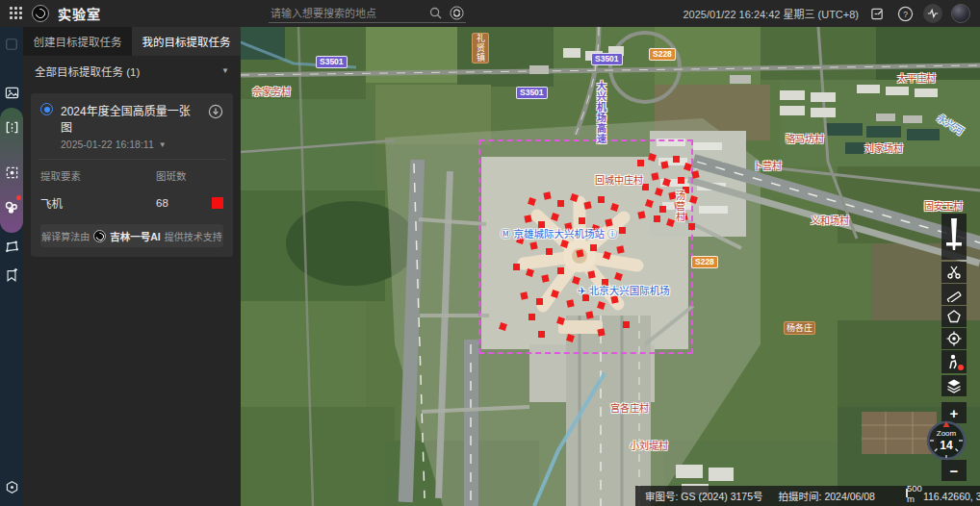 This screenshot has width=980, height=506. What do you see at coordinates (12, 246) in the screenshot?
I see `polygon-draw-icon` at bounding box center [12, 246].